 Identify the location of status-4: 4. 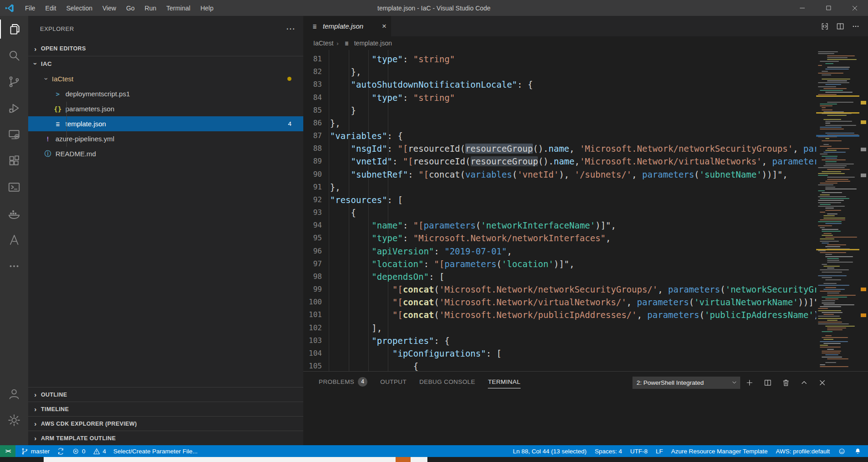
(100, 452).